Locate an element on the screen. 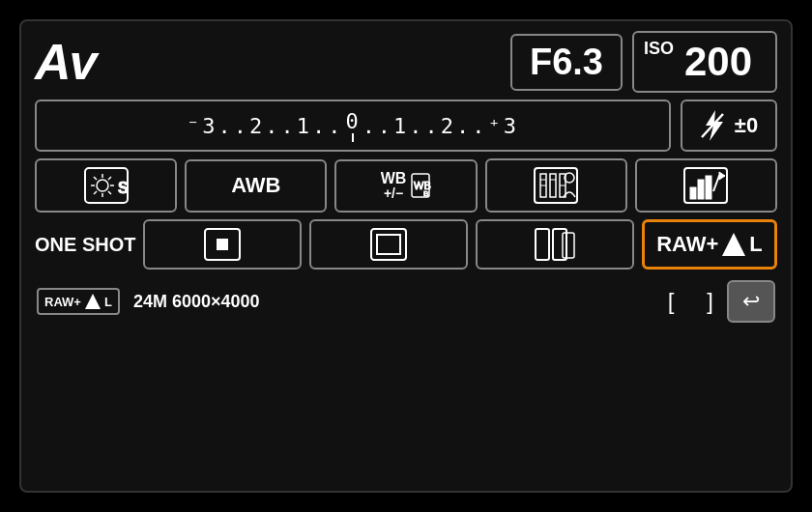  wb-auto-box: AWB is located at coordinates (255, 185).